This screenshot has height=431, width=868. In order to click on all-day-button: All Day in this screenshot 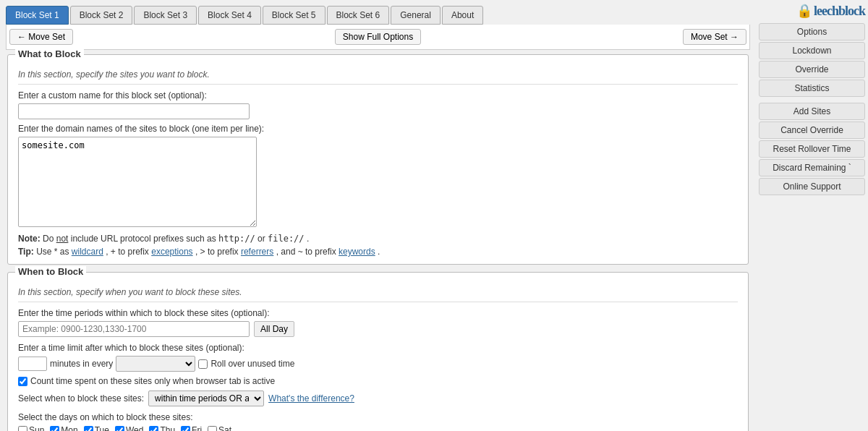, I will do `click(274, 329)`.